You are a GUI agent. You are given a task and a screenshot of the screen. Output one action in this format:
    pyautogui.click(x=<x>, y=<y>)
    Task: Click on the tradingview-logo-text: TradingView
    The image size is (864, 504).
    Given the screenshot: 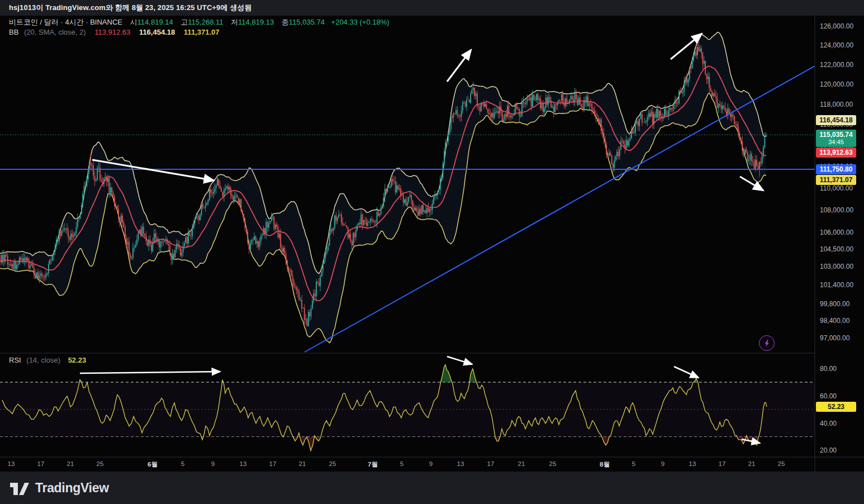 What is the action you would take?
    pyautogui.click(x=72, y=488)
    